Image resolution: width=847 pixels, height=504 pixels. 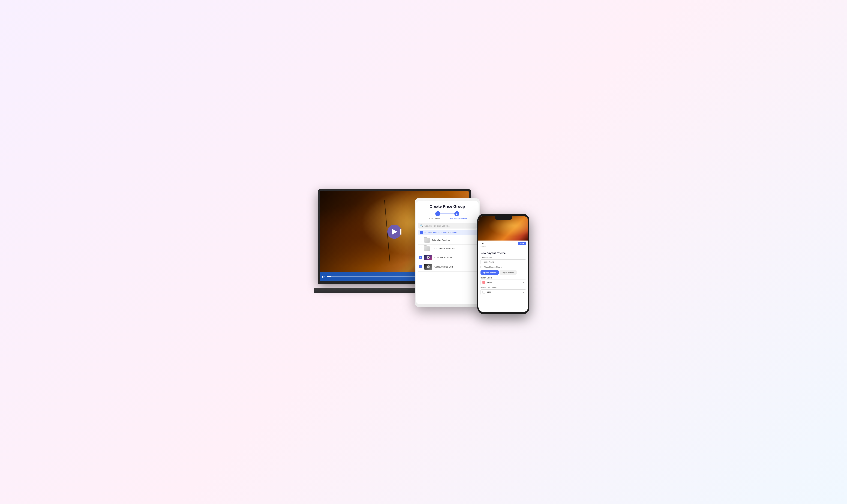 I want to click on button-text-colour-value: #ffffff, so click(x=504, y=292).